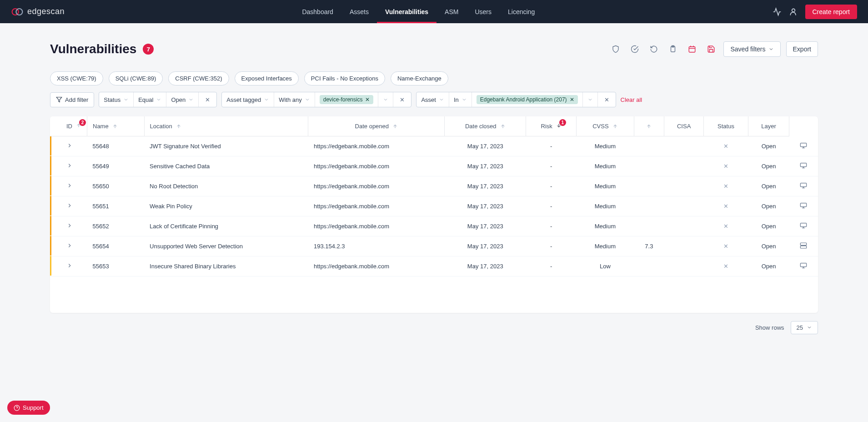 Image resolution: width=868 pixels, height=422 pixels. I want to click on saved-filters-button: Saved filters, so click(752, 49).